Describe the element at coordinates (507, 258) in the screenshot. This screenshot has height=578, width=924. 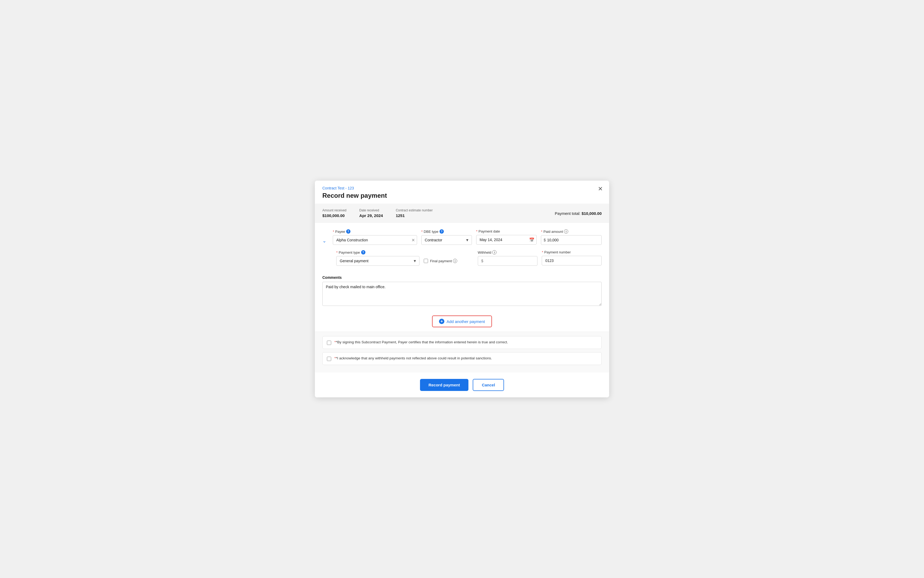
I see `withheld-field-group: Withheld i` at that location.